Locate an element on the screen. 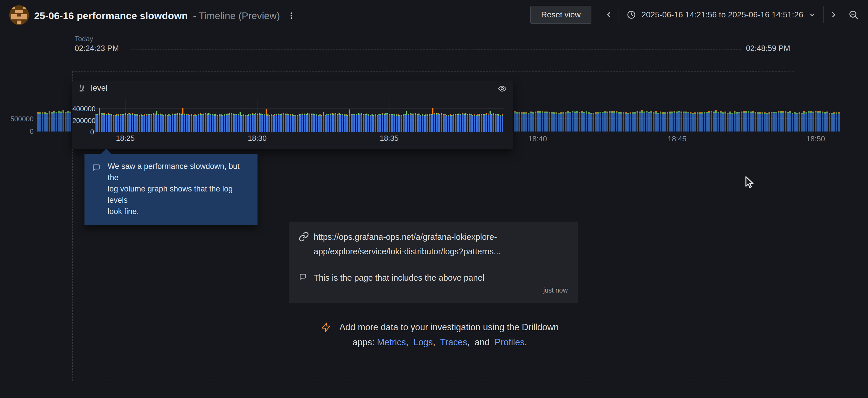 The height and width of the screenshot is (398, 868). link-card: https://ops.grafana-ops.net/a/grafana-lo… is located at coordinates (433, 262).